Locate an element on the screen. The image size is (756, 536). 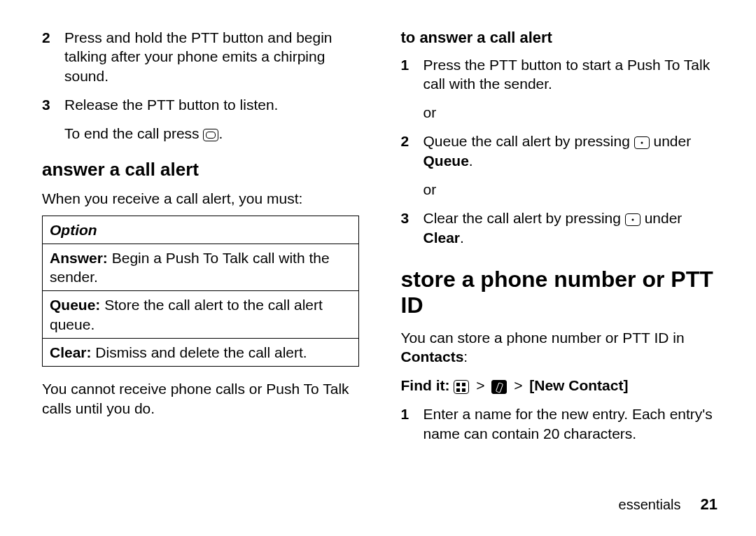
end-call-icon is located at coordinates (211, 135).